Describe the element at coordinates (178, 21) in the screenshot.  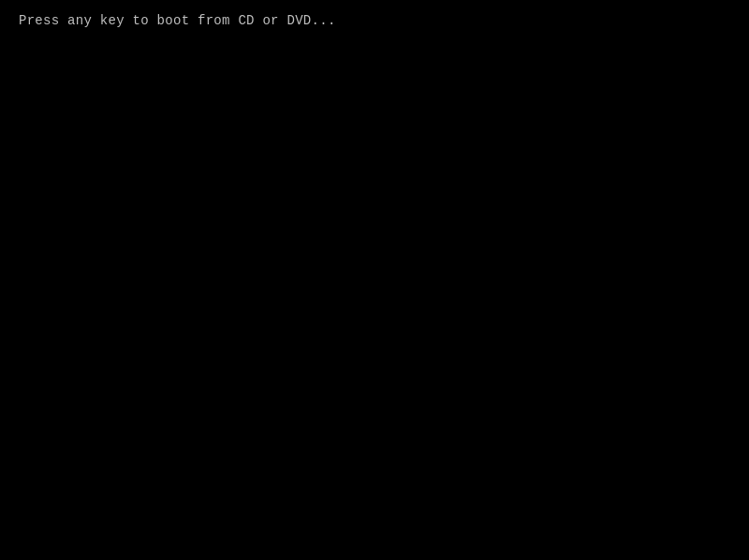
I see `boot-message-text: Press any key to boot from CD or DVD...` at that location.